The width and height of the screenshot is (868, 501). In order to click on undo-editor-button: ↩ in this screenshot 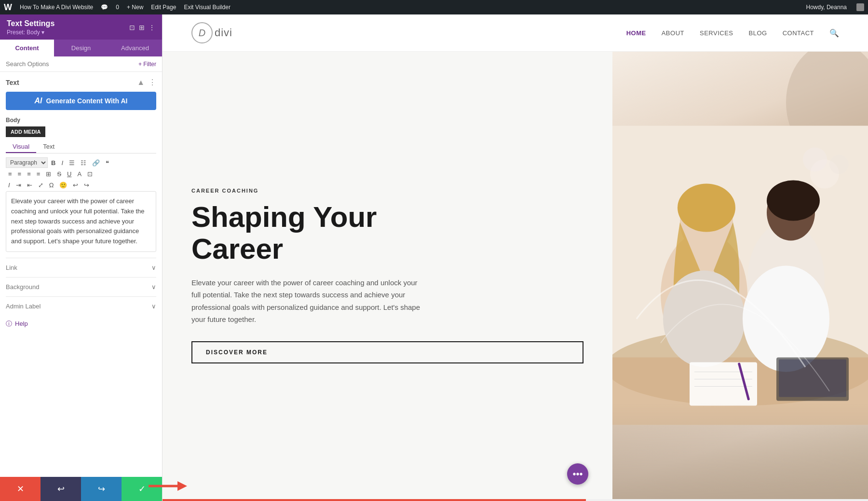, I will do `click(75, 185)`.